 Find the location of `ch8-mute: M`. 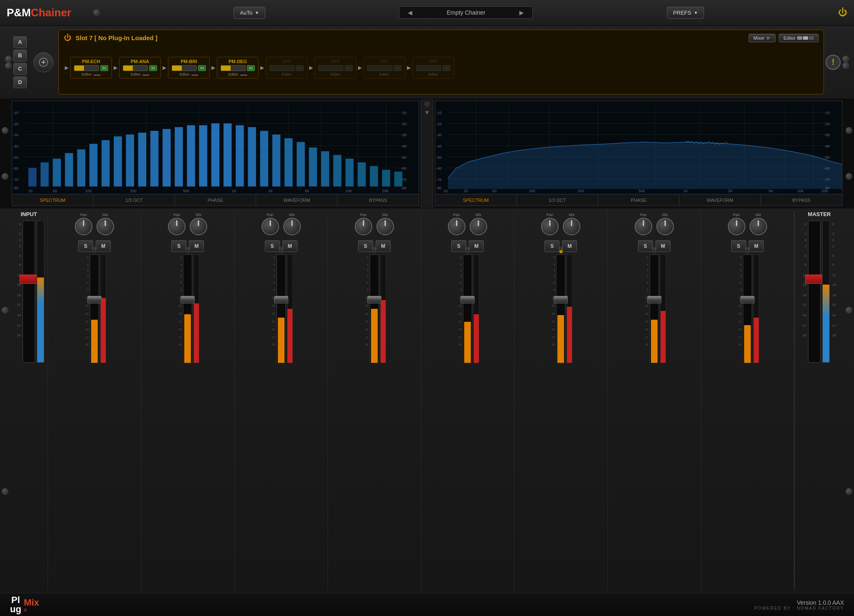

ch8-mute: M is located at coordinates (756, 246).